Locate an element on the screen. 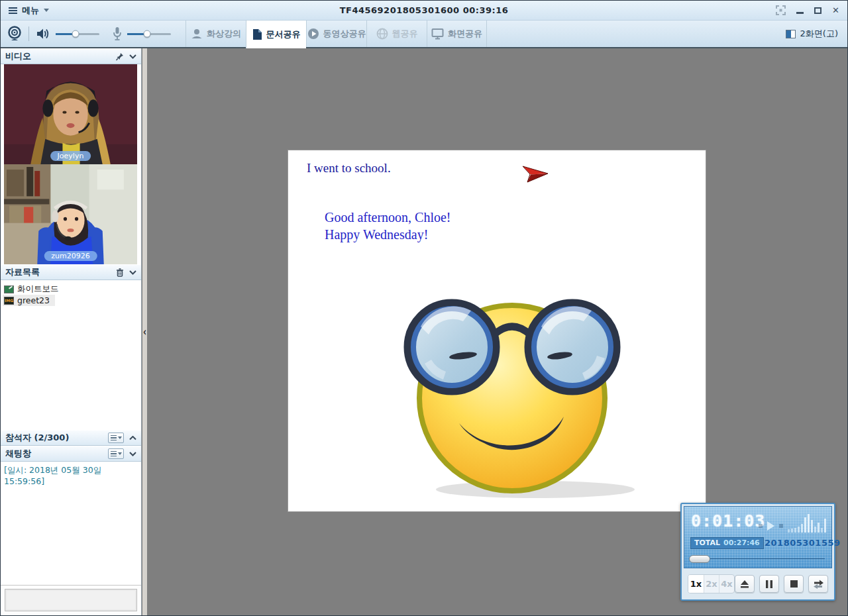  attendees-menu-button is located at coordinates (116, 438).